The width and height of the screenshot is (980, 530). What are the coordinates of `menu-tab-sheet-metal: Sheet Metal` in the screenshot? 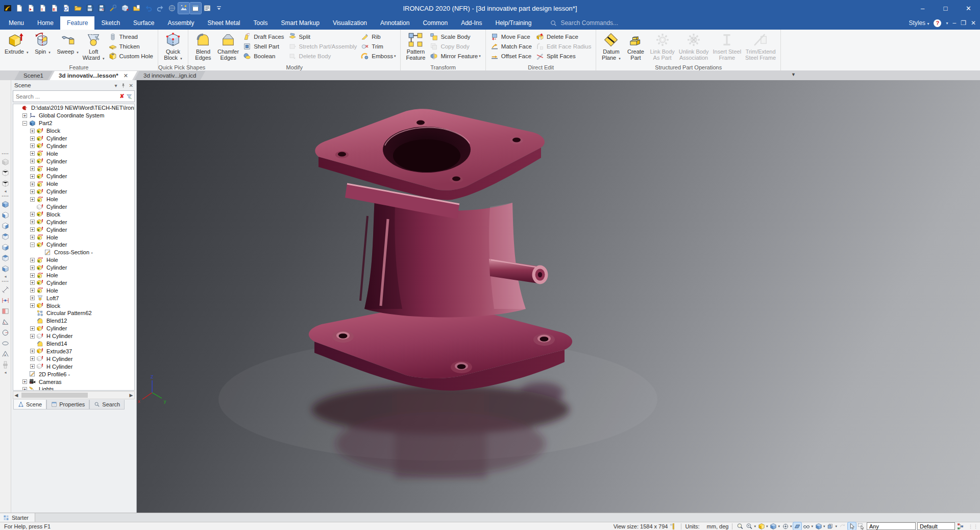 It's located at (224, 23).